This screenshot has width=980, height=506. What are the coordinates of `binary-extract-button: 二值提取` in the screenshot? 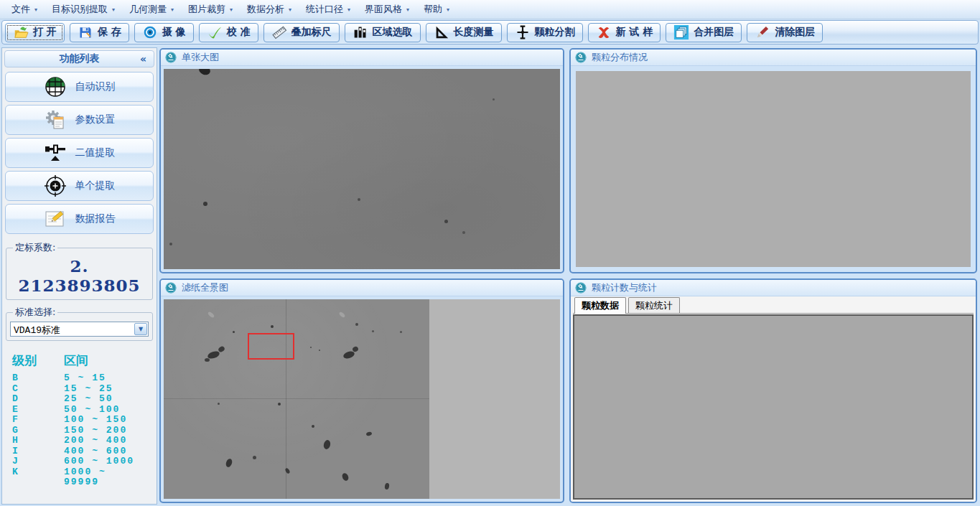 It's located at (79, 153).